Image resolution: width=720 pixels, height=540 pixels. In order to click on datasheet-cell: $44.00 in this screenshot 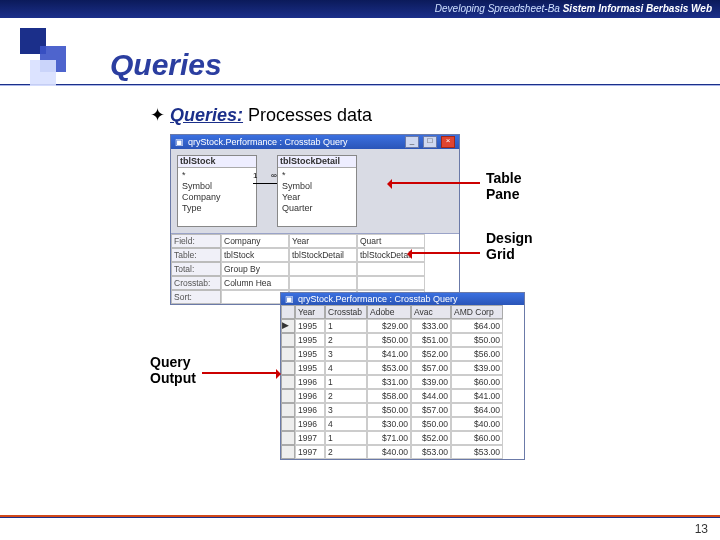, I will do `click(431, 396)`.